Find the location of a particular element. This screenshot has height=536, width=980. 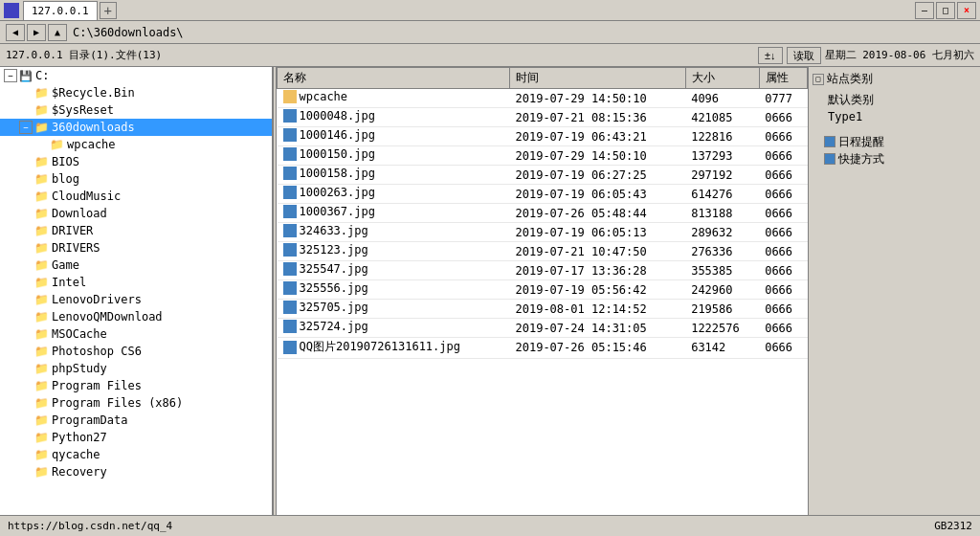

file-name-cell: 325705.jpg is located at coordinates (394, 309).